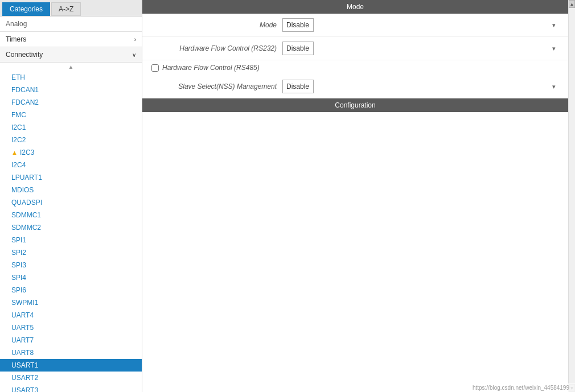  What do you see at coordinates (18, 165) in the screenshot?
I see `sidebar-item-label: I2C4` at bounding box center [18, 165].